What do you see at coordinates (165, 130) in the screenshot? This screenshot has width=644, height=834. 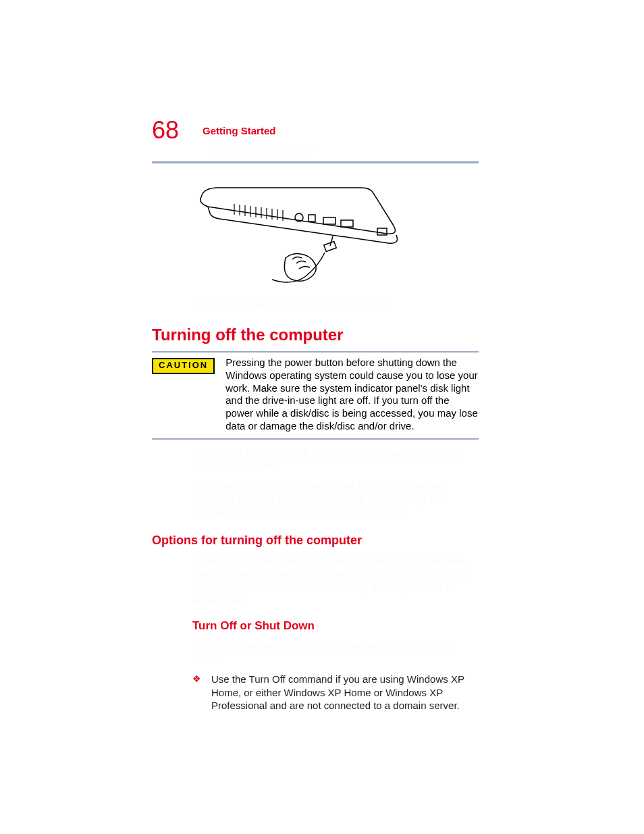 I see `page-number: 68` at bounding box center [165, 130].